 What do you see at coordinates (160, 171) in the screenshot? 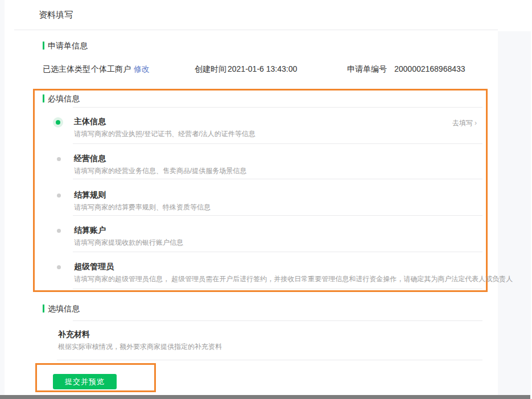
I see `step-desc: 请填写商家的经营业务信息、售卖商品/提供服务场景信息` at bounding box center [160, 171].